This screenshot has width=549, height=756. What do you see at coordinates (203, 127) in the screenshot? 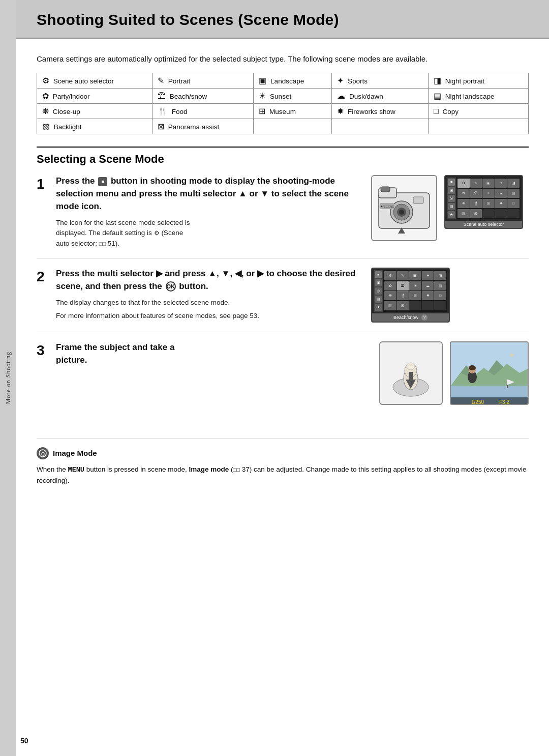
I see `table-cell: ⊠ Panorama assist` at bounding box center [203, 127].